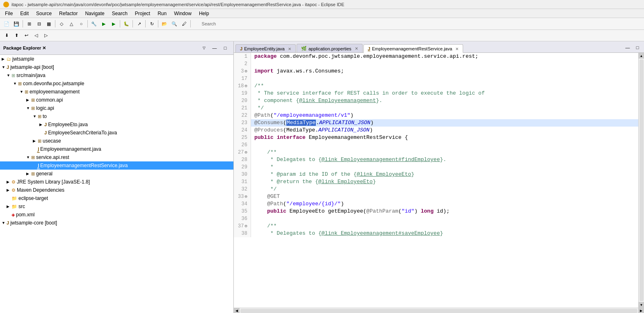 This screenshot has height=313, width=644. I want to click on pe-collapse-button: ▽, so click(204, 48).